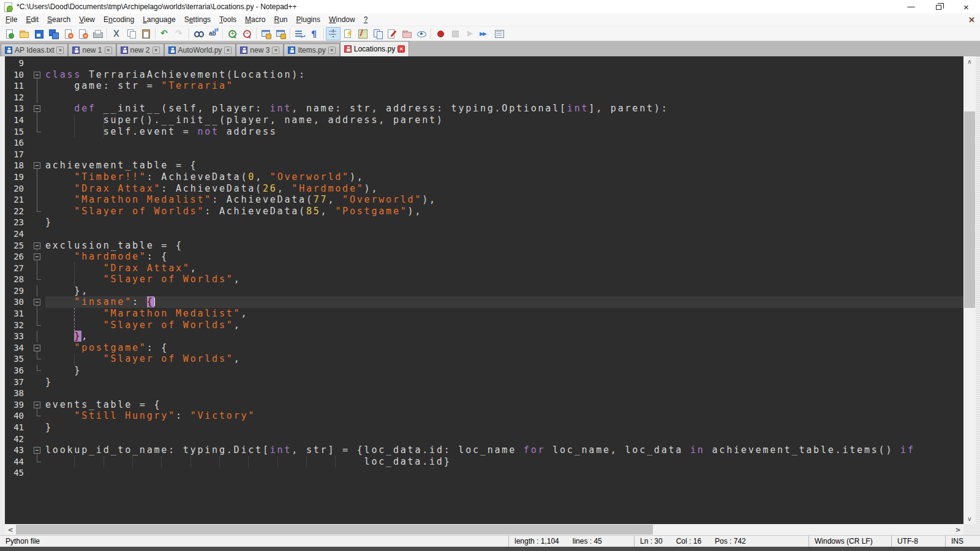  What do you see at coordinates (300, 34) in the screenshot?
I see `word-wrap-button` at bounding box center [300, 34].